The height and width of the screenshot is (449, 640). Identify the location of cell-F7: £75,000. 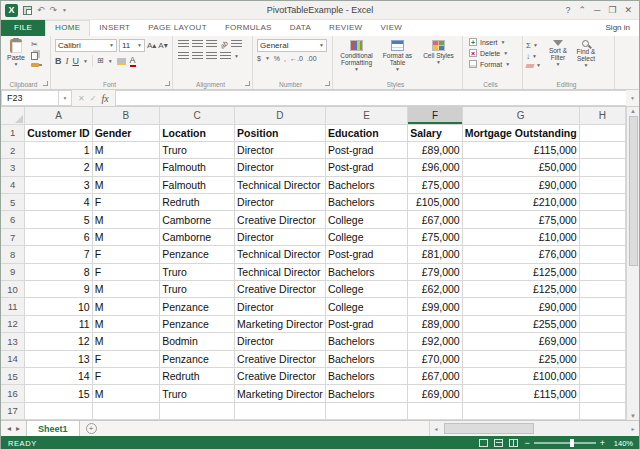
(435, 236).